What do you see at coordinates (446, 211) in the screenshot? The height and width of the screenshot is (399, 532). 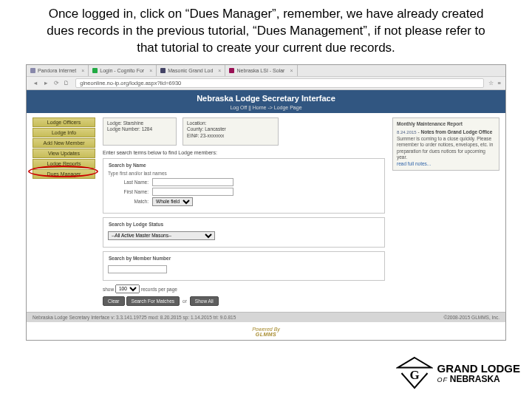 I see `right-column: Monthly Maintenance Report 8.24.2015 - N…` at bounding box center [446, 211].